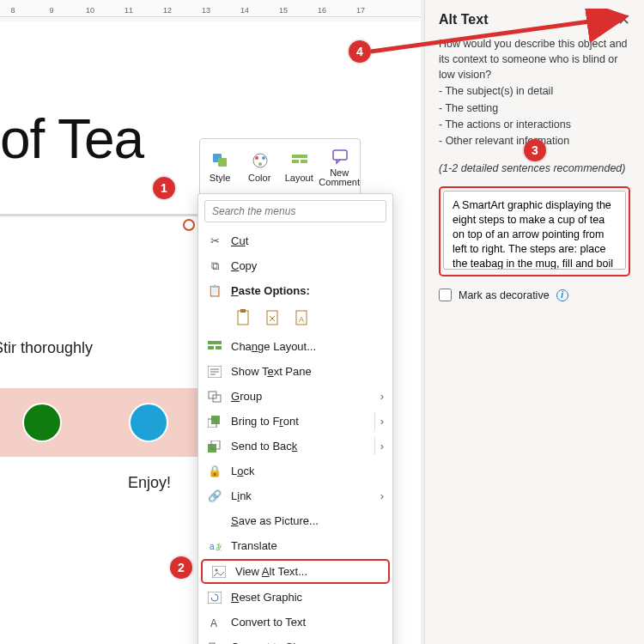 The image size is (644, 644). What do you see at coordinates (295, 572) in the screenshot?
I see `view-alt-text-item: View Alt Text...` at bounding box center [295, 572].